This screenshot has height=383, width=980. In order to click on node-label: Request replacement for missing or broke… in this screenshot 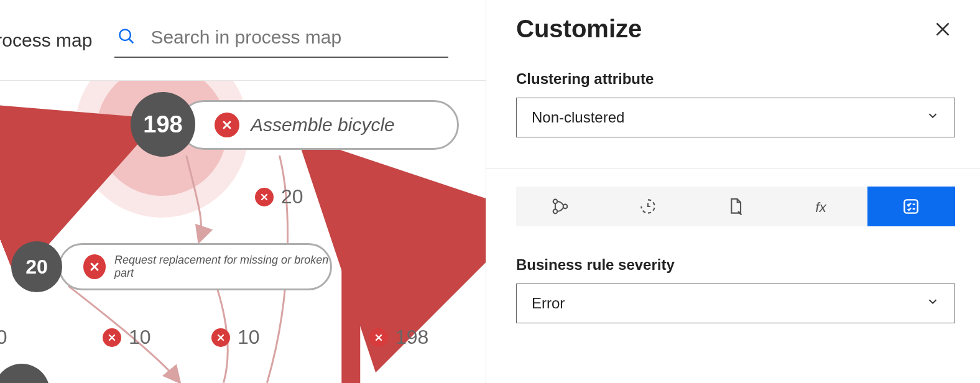, I will do `click(223, 267)`.